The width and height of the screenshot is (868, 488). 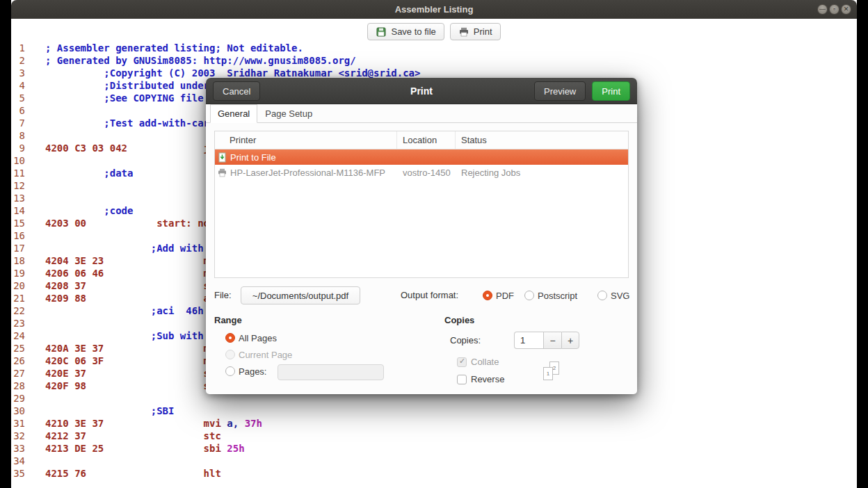 I want to click on print-button-label: Print, so click(x=483, y=32).